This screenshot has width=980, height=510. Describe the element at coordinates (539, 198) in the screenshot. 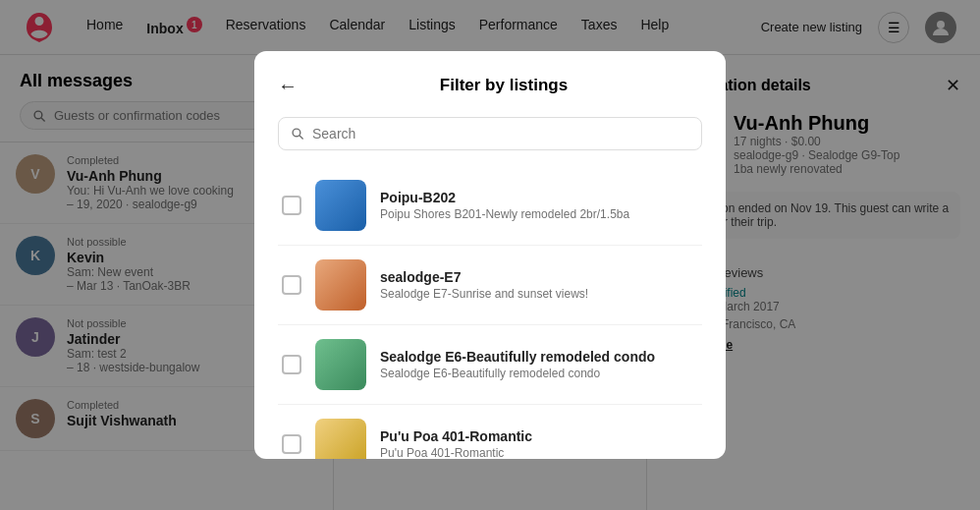

I see `listing-title: Poipu-B202` at that location.